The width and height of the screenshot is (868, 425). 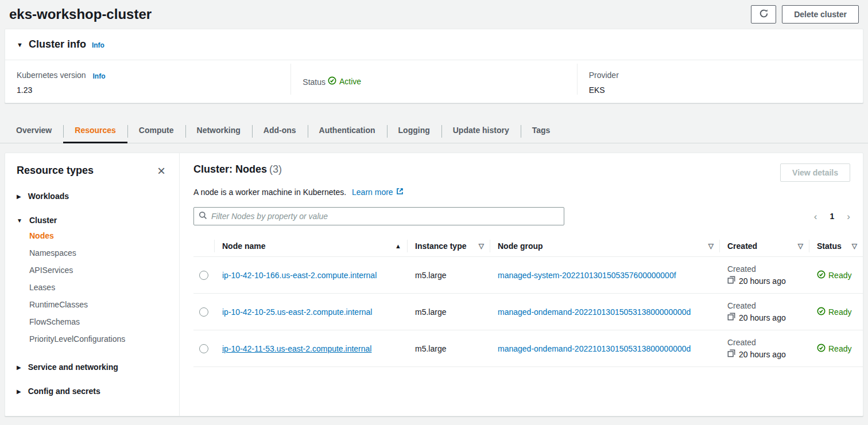 I want to click on cluster-info-title: Cluster info, so click(x=57, y=45).